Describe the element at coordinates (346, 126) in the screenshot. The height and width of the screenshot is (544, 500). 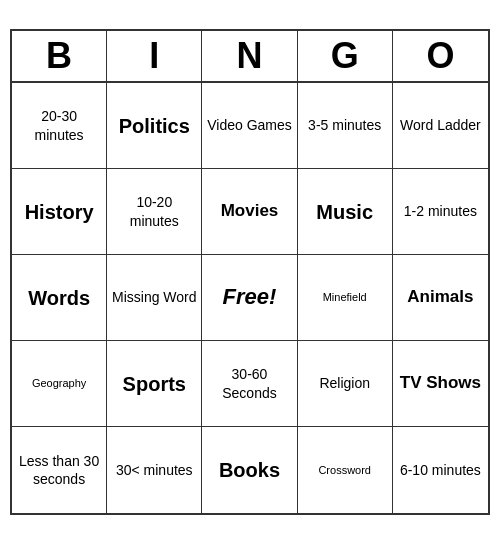
I see `bingo-cell: 3-5 minutes` at that location.